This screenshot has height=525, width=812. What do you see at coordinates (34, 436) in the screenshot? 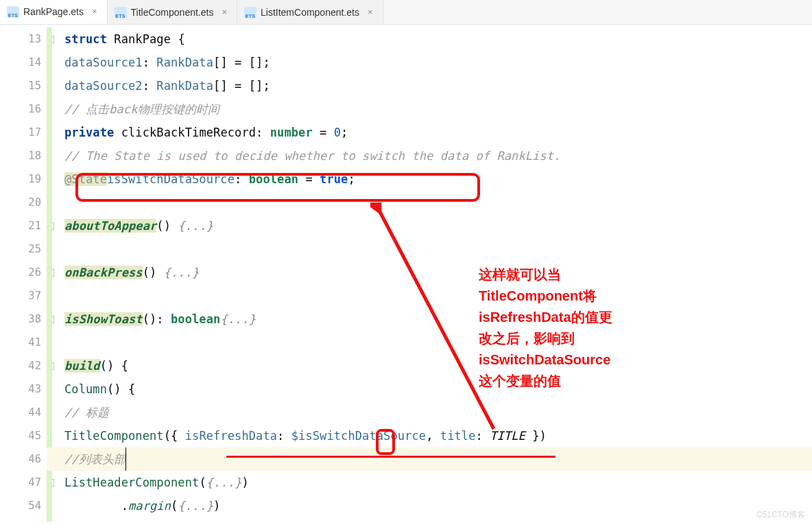
I see `line-number: 45` at bounding box center [34, 436].